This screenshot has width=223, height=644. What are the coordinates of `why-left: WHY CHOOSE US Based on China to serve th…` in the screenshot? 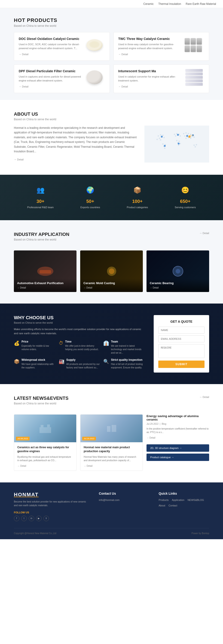 It's located at (79, 344).